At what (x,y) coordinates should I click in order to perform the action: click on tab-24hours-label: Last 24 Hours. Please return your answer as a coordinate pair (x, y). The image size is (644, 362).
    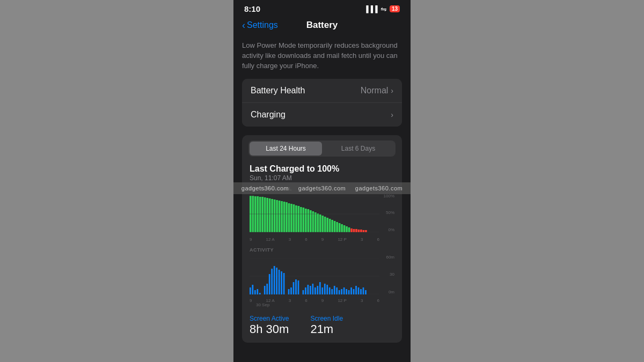
    Looking at the image, I should click on (286, 149).